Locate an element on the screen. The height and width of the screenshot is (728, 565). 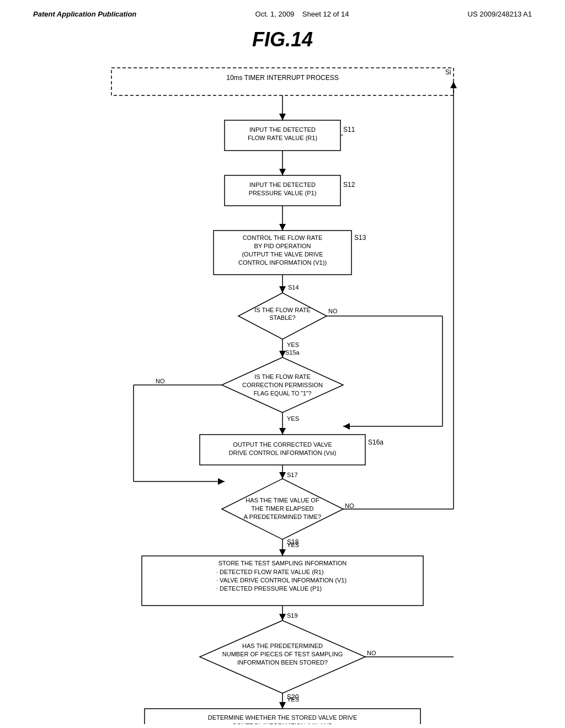
s12-label: S12 is located at coordinates (349, 185).